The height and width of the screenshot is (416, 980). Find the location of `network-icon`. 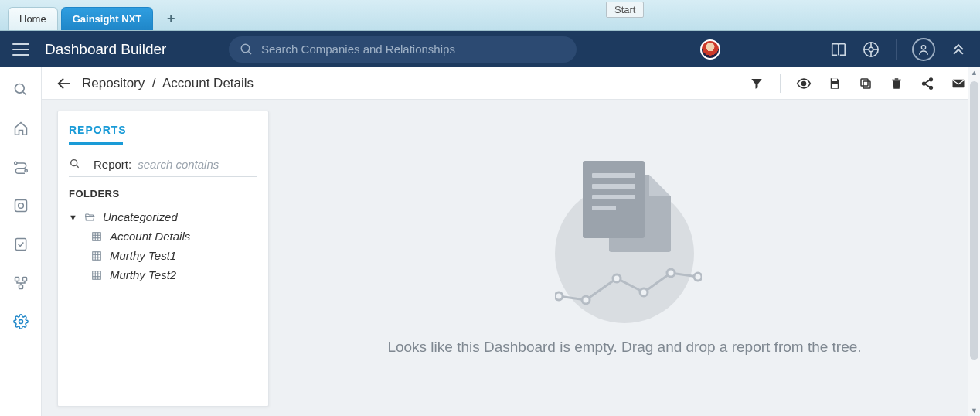

network-icon is located at coordinates (871, 49).